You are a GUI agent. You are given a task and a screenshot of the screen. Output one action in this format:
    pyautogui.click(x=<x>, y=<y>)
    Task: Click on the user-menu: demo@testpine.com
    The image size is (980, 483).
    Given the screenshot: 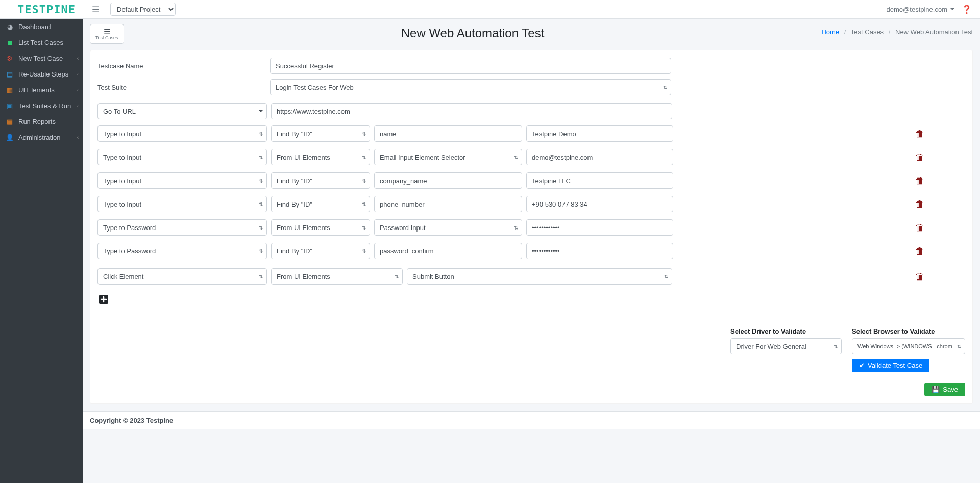 What is the action you would take?
    pyautogui.click(x=921, y=9)
    